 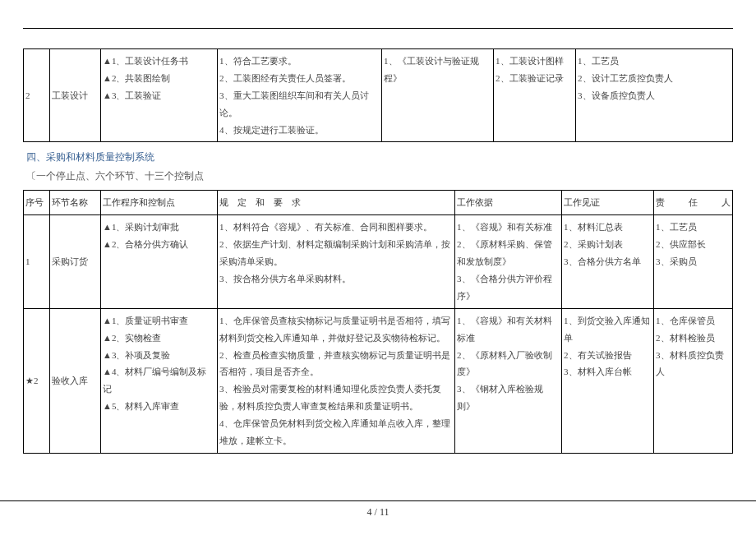 What do you see at coordinates (76, 203) in the screenshot?
I see `col-name: 环节名称` at bounding box center [76, 203].